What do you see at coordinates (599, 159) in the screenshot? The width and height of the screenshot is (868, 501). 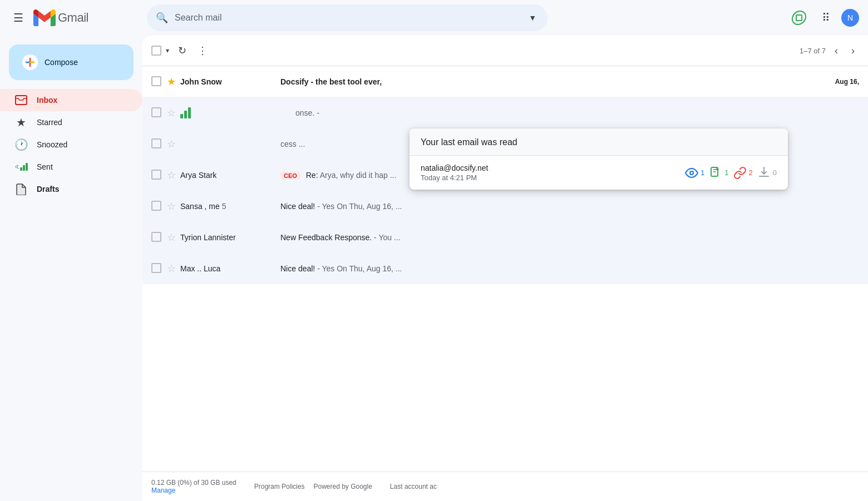 I see `email-read-tooltip: Your last email was read natalia@docsify…` at bounding box center [599, 159].